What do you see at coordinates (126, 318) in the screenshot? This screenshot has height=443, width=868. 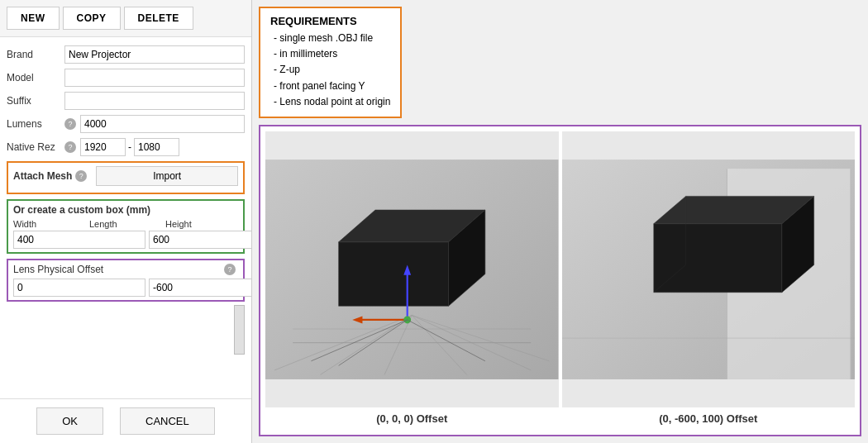 I see `scroll-area` at bounding box center [126, 318].